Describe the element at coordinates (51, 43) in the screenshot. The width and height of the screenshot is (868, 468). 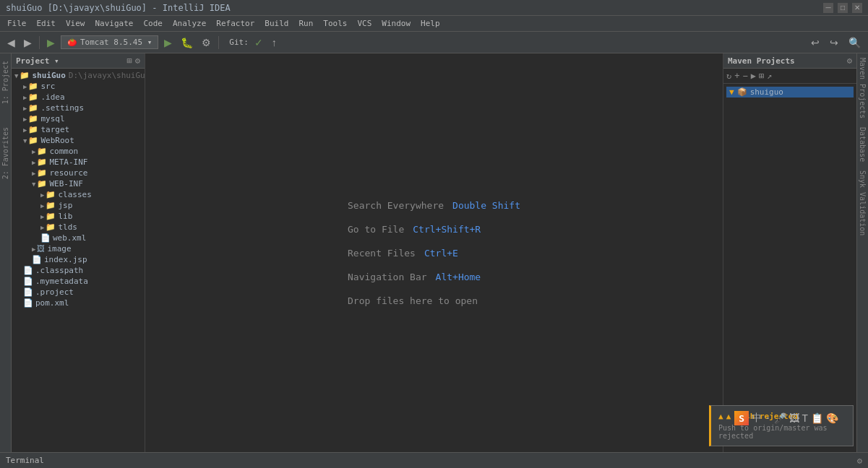
I see `toolbar-run-button: ▶` at that location.